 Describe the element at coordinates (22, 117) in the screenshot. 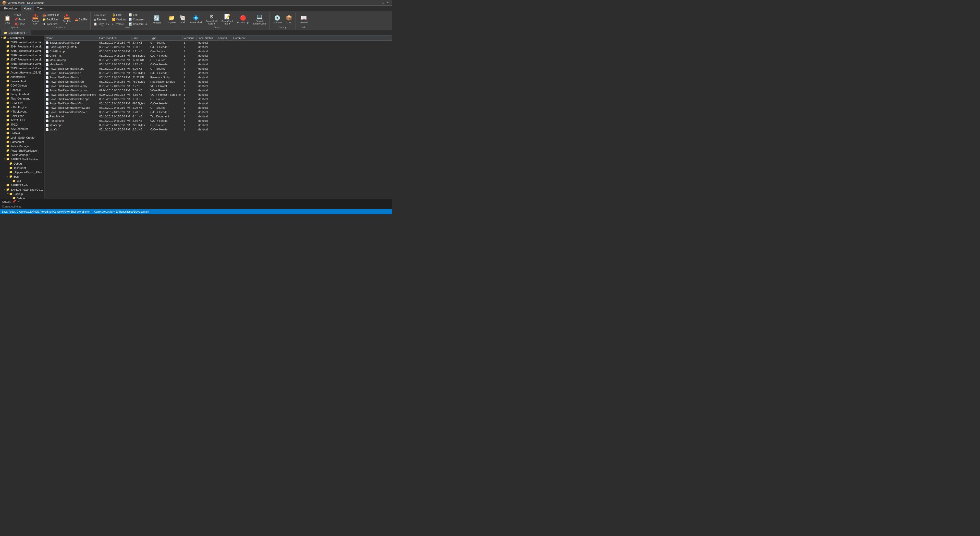

I see `sidebar: ▼📁Development📁2013 Products and versions…` at that location.